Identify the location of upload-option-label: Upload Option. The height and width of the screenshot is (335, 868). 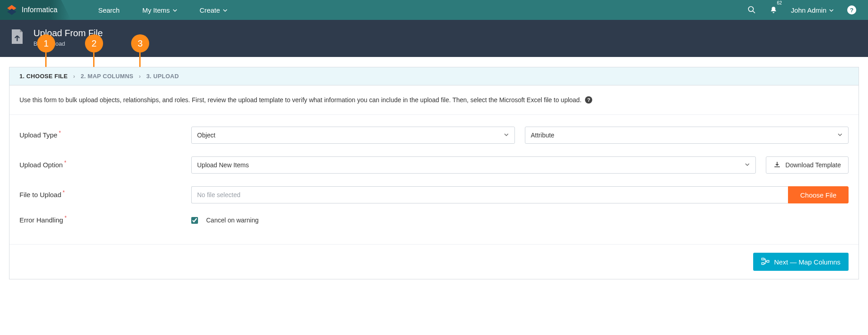
(41, 165).